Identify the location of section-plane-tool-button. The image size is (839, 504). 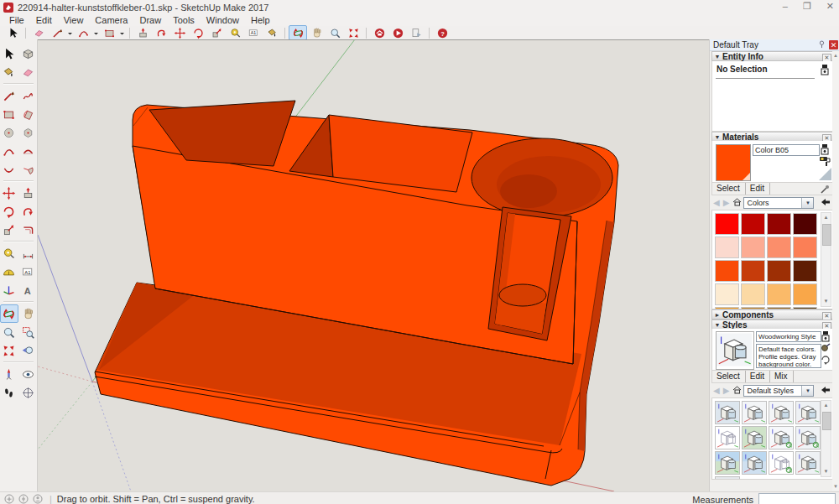
(29, 392).